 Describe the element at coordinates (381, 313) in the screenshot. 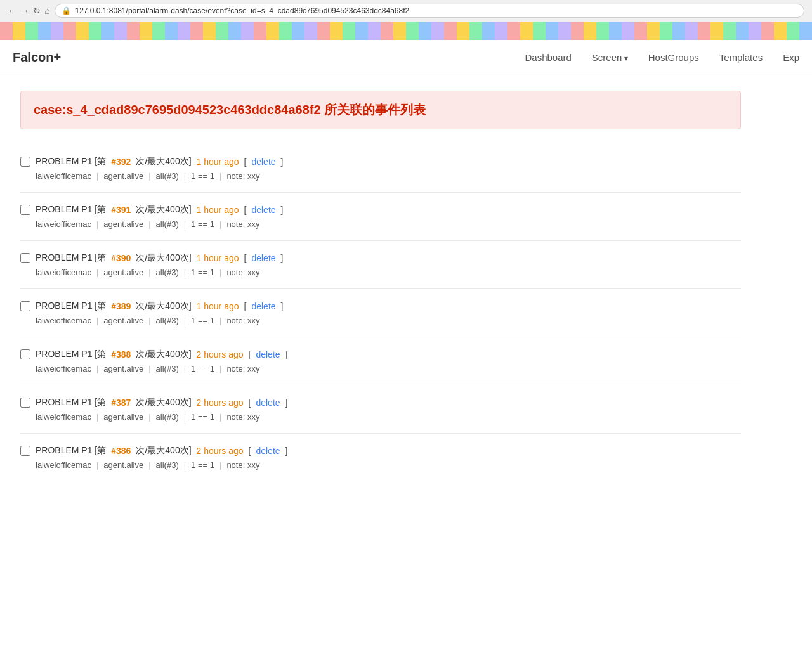

I see `event-item: PROBLEM P1 [第#389 次/最大400次] 1 hour ago […` at that location.